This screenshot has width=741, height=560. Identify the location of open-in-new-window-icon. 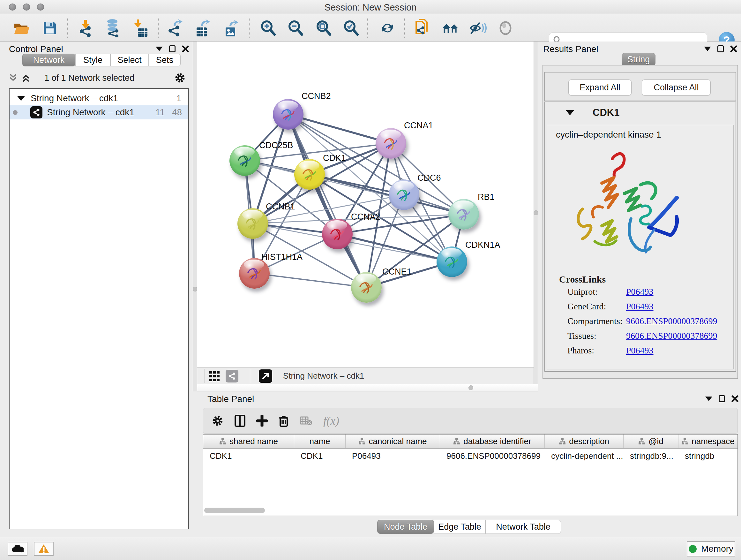
(266, 376).